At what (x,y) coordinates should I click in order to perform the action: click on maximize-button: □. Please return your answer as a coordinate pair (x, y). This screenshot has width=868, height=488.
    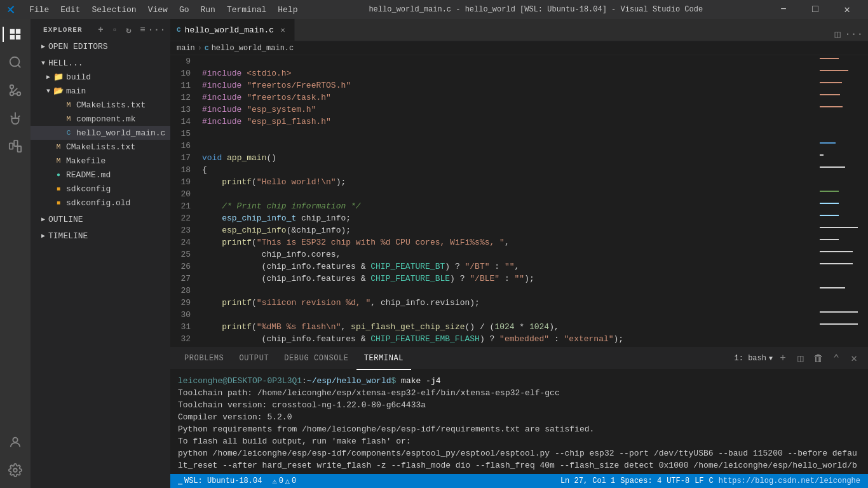
    Looking at the image, I should click on (815, 10).